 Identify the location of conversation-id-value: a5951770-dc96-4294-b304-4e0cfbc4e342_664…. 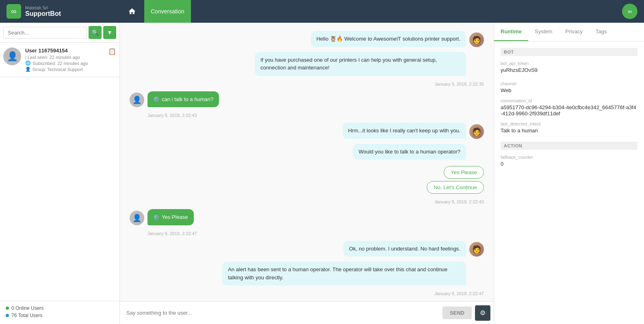
(569, 110).